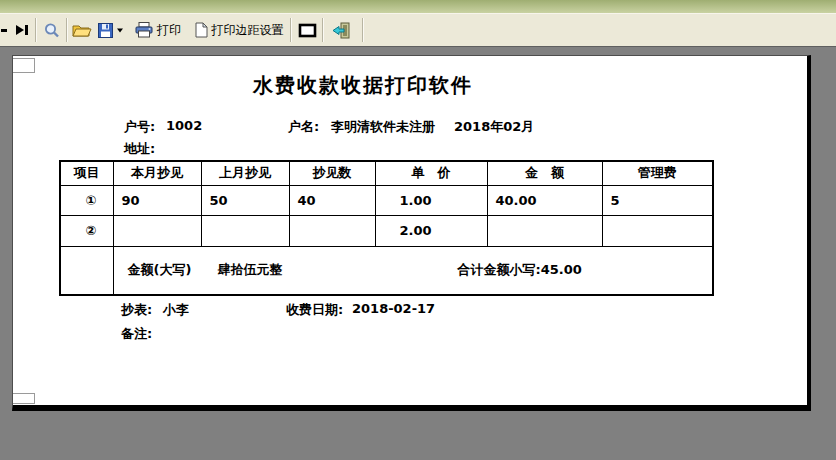 The image size is (836, 460). What do you see at coordinates (248, 30) in the screenshot?
I see `print-margin-settings-label: 打印边距设置` at bounding box center [248, 30].